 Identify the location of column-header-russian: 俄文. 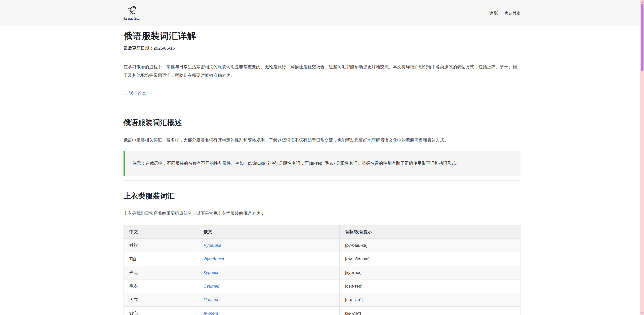
(269, 232).